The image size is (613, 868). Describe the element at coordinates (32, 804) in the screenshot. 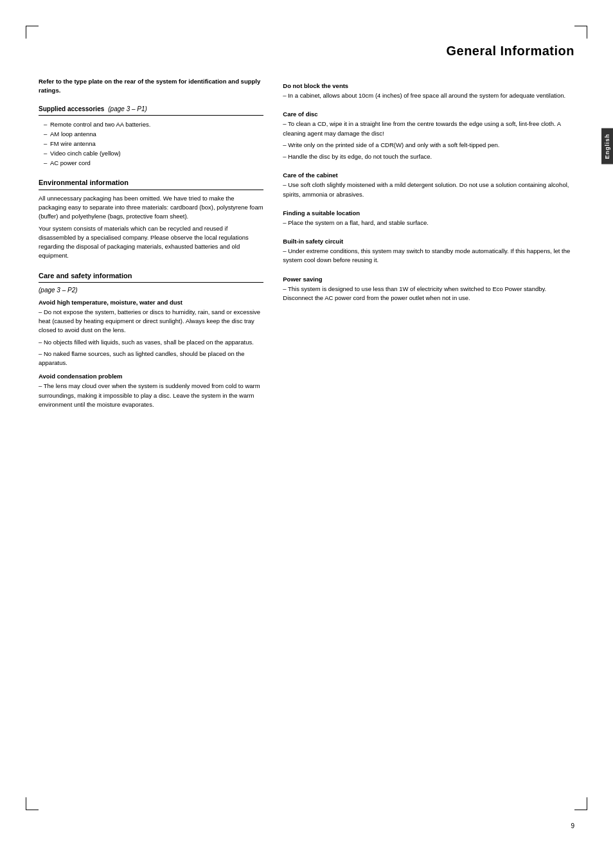

I see `corner-mark-bottom-left` at that location.